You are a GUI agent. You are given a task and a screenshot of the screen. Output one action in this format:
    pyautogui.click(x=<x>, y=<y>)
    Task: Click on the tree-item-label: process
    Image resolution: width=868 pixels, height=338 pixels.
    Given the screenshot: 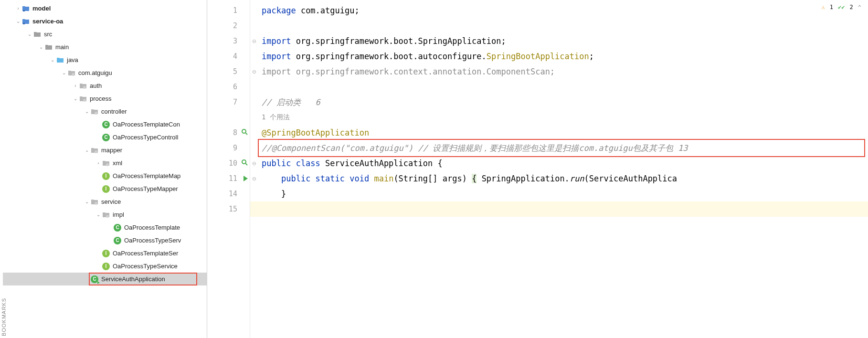 What is the action you would take?
    pyautogui.click(x=101, y=98)
    